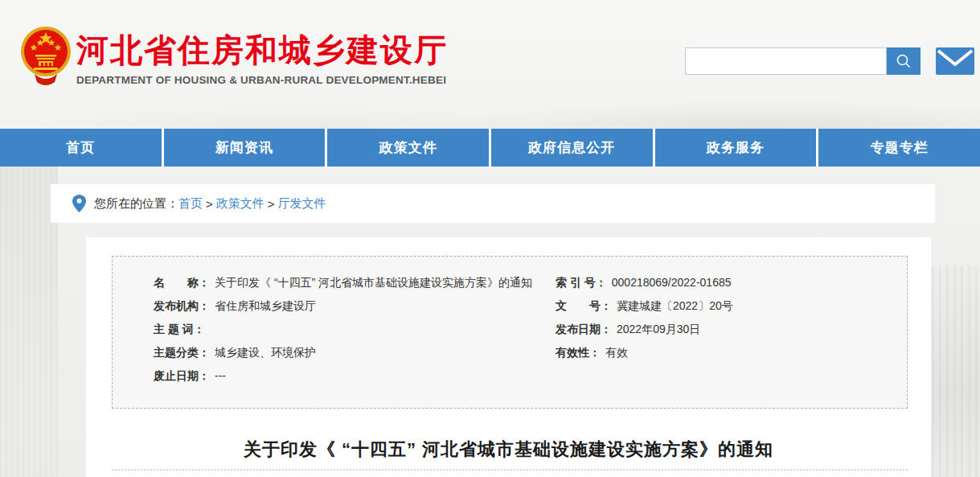 The width and height of the screenshot is (980, 477). What do you see at coordinates (265, 306) in the screenshot?
I see `meta-value: 省住房和城乡建设厅` at bounding box center [265, 306].